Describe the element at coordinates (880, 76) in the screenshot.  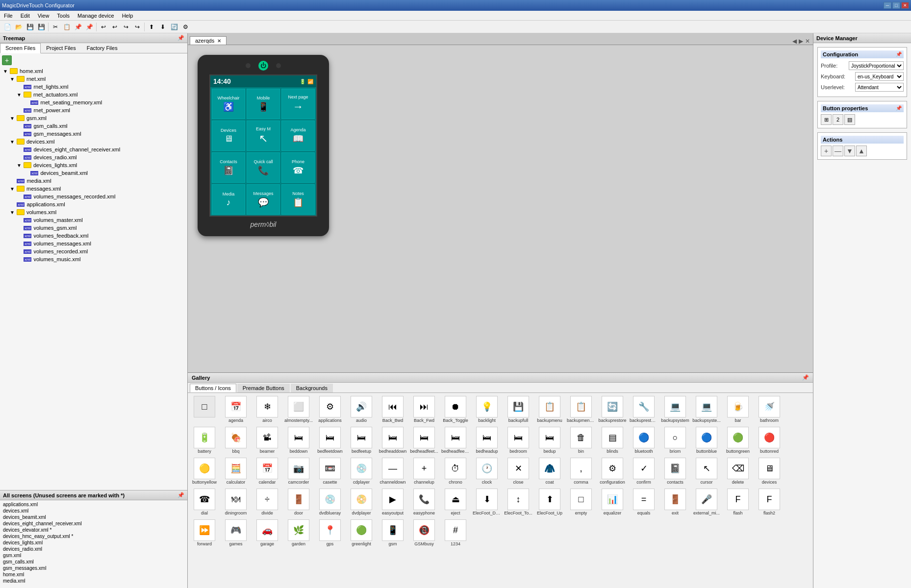
I see `keyboard-select: en-us_Keyboard` at that location.